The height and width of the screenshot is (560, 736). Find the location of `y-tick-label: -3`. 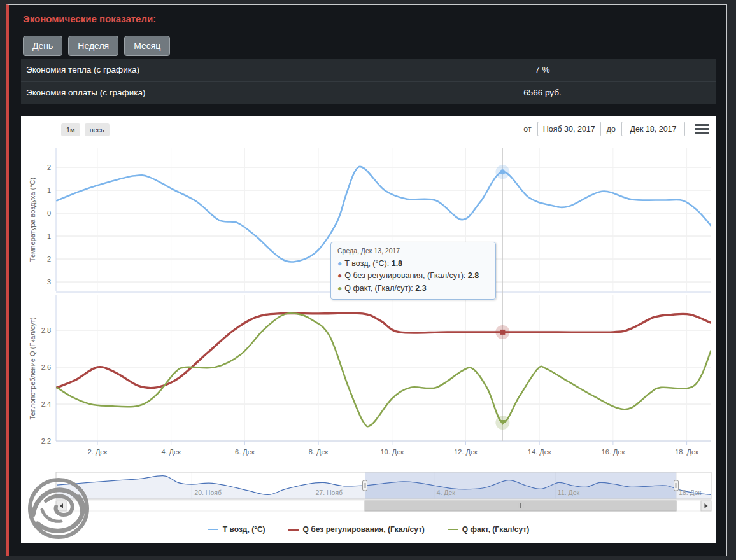

y-tick-label: -3 is located at coordinates (48, 282).